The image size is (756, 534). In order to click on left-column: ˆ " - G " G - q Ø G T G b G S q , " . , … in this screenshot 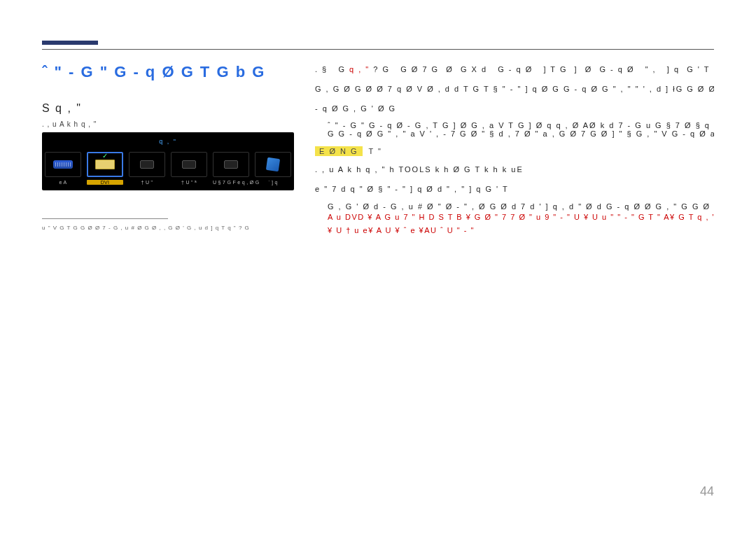, I will do `click(168, 150)`.